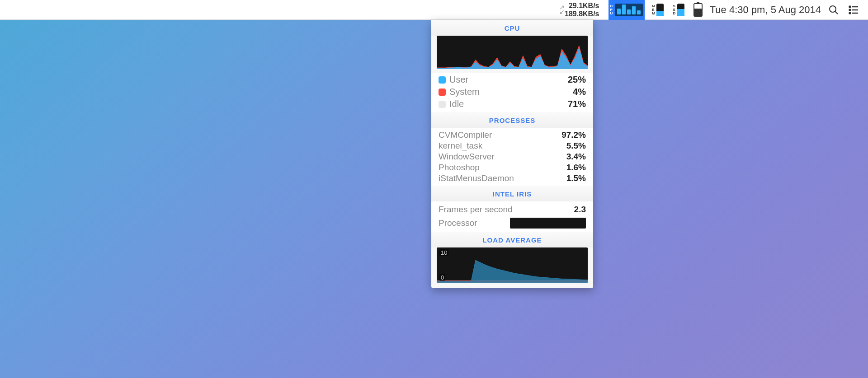 This screenshot has height=378, width=868. Describe the element at coordinates (509, 104) in the screenshot. I see `legend-label: Idle` at that location.